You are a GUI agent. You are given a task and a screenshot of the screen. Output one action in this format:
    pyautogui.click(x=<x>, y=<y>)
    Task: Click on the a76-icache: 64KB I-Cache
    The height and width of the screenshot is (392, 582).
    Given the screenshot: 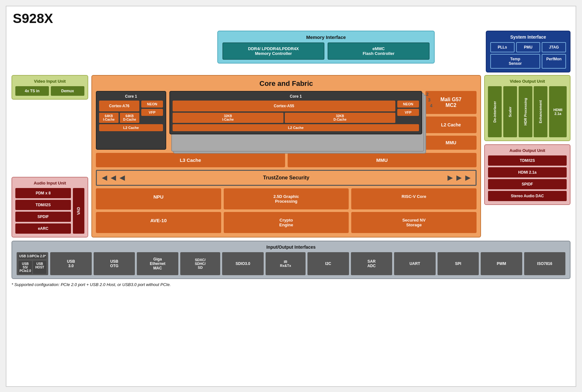 What is the action you would take?
    pyautogui.click(x=109, y=118)
    